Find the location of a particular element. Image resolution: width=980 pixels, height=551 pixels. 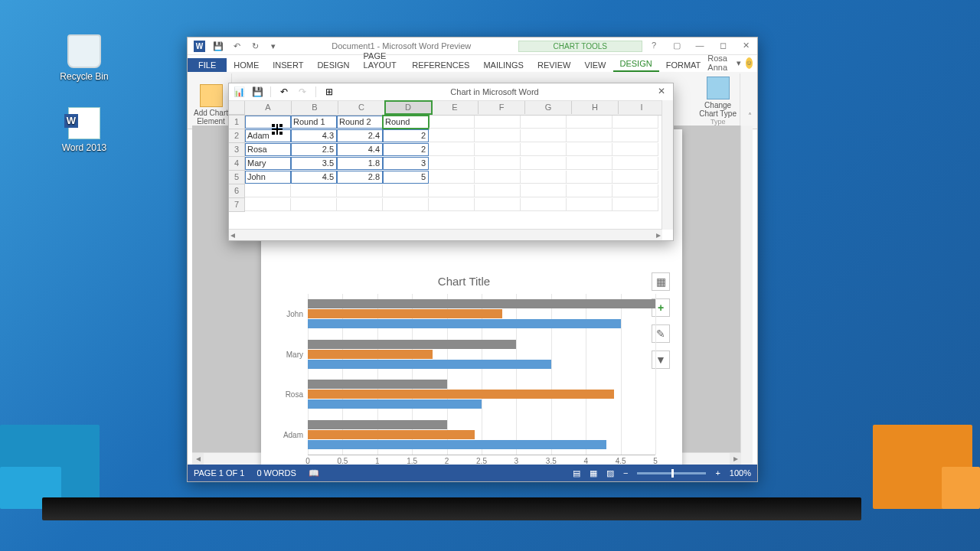

column-header: H is located at coordinates (596, 107).